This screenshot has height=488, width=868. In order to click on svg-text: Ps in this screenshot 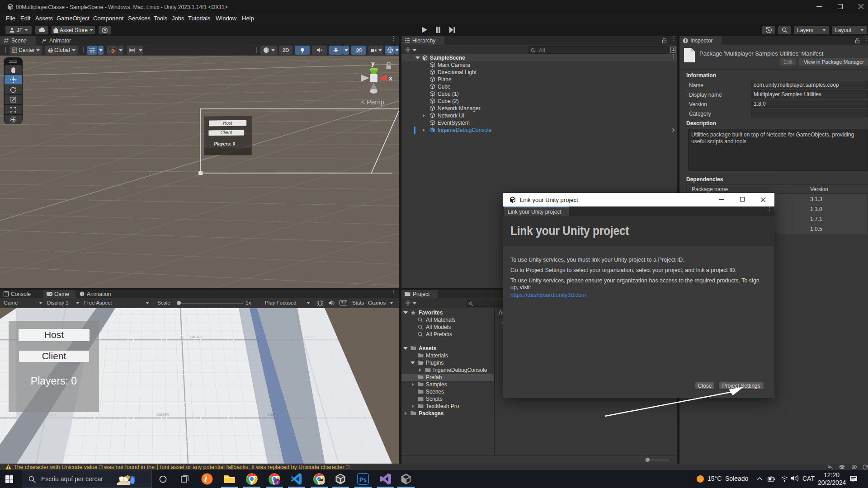, I will do `click(363, 480)`.